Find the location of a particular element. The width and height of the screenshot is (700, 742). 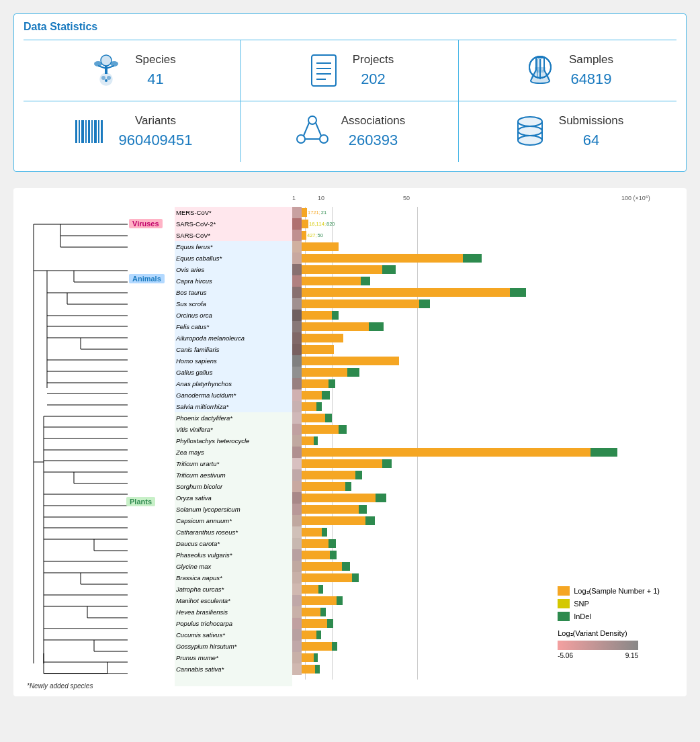

species-phaseo: Phaseolus vulgaris* is located at coordinates (234, 555).